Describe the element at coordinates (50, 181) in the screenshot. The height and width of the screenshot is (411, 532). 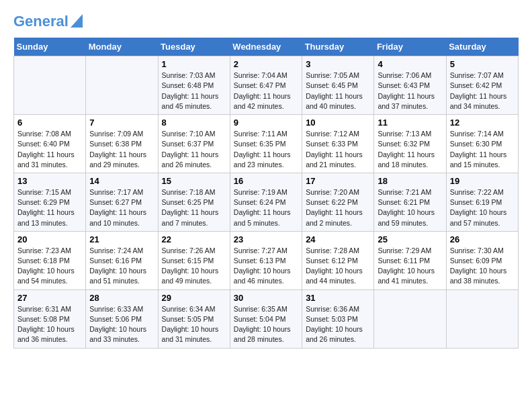
I see `day-number: 13` at that location.